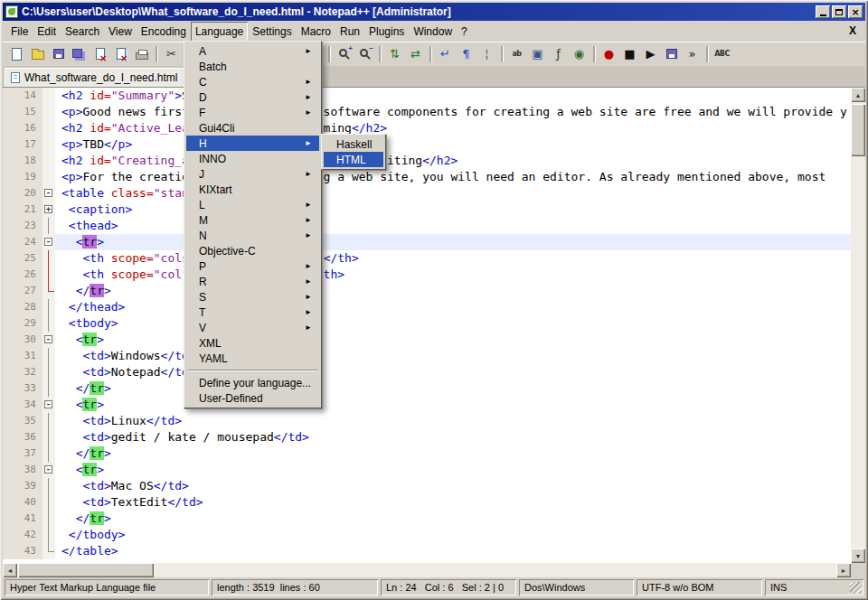 The width and height of the screenshot is (868, 600). I want to click on code-line: 23 <thead>, so click(427, 226).